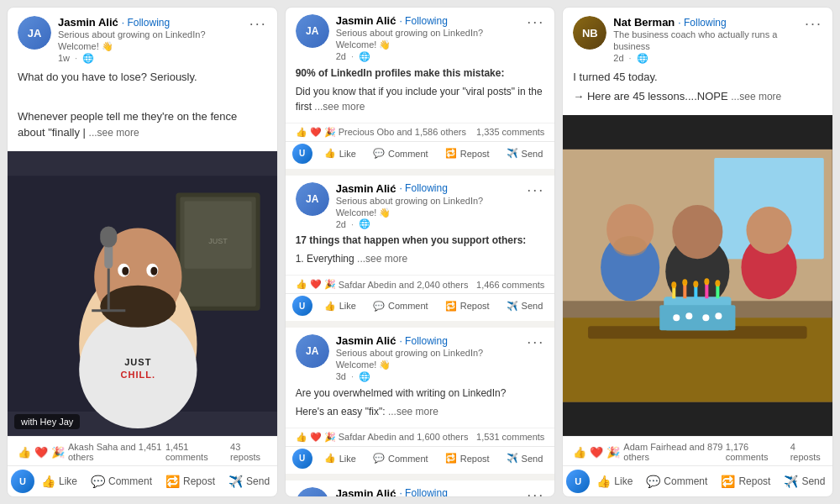  I want to click on author-info-1: Jasmin Alić · Following Serious about gr…, so click(150, 40).